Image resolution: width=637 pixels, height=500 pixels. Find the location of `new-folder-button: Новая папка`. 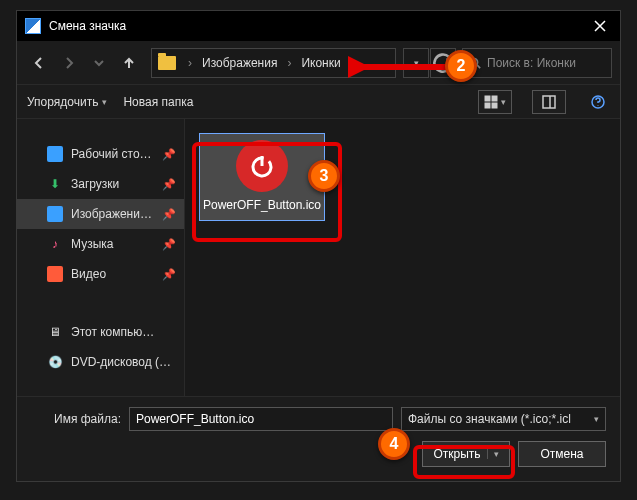

new-folder-button: Новая папка is located at coordinates (158, 102).